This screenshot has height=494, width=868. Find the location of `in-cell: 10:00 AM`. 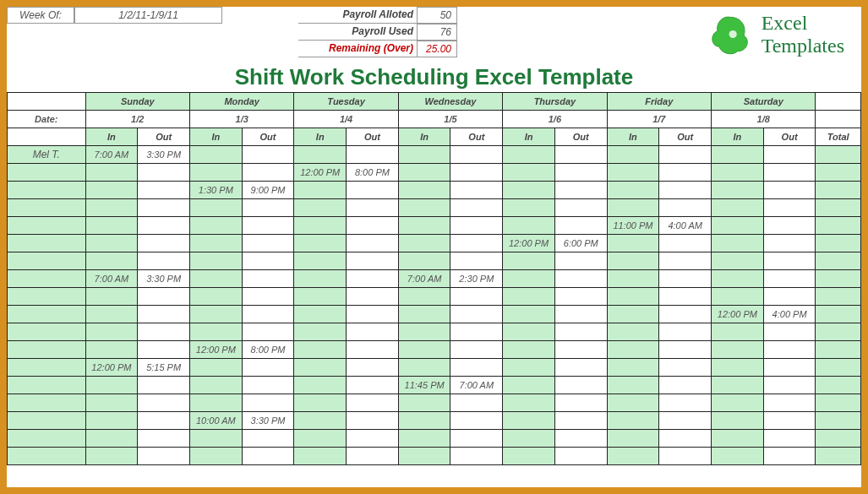

in-cell: 10:00 AM is located at coordinates (216, 421).